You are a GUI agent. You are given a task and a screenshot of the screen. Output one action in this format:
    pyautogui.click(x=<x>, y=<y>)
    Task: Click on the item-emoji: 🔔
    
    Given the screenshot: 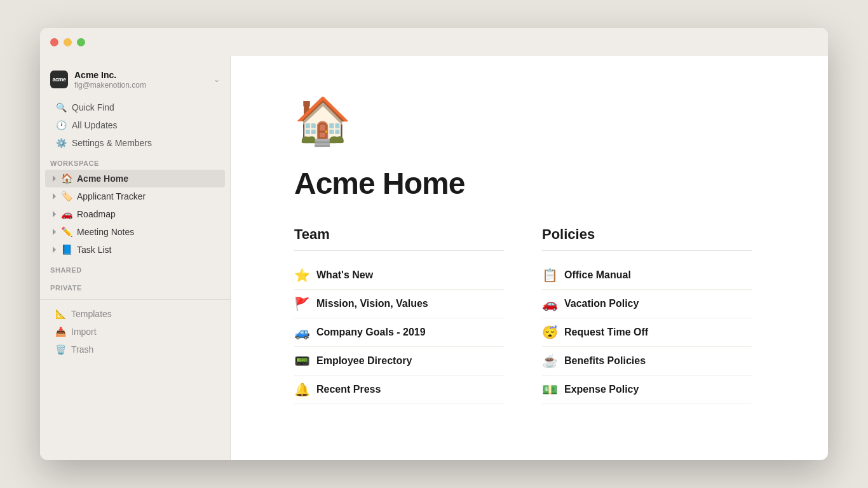 What is the action you would take?
    pyautogui.click(x=302, y=390)
    